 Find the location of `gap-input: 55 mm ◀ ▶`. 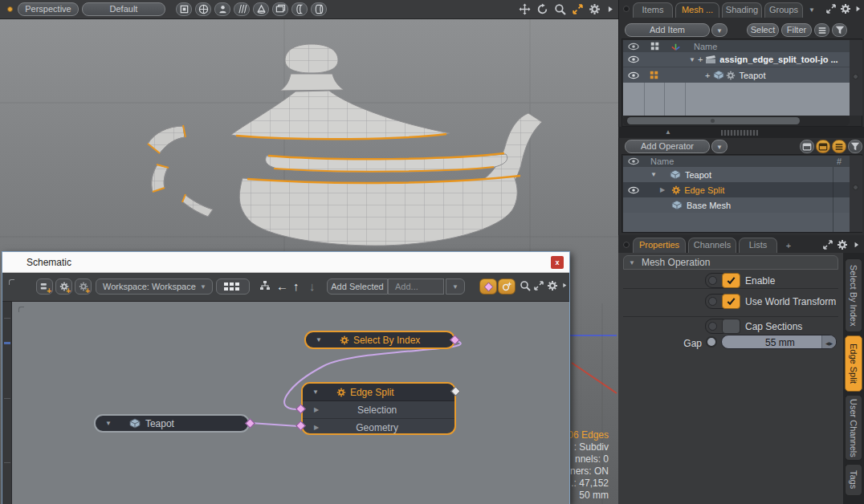

gap-input: 55 mm ◀ ▶ is located at coordinates (779, 342).